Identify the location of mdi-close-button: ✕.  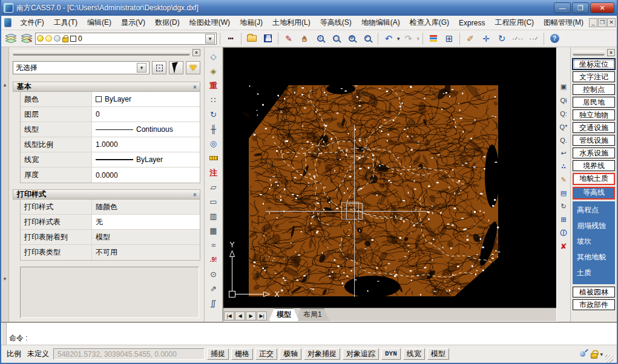
(611, 23).